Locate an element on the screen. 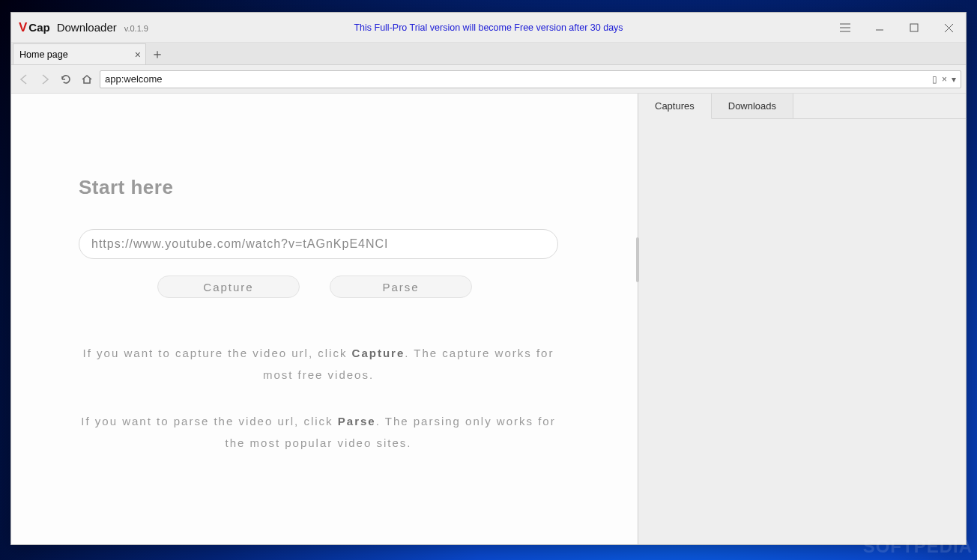 The image size is (977, 560). reload-icon is located at coordinates (66, 79).